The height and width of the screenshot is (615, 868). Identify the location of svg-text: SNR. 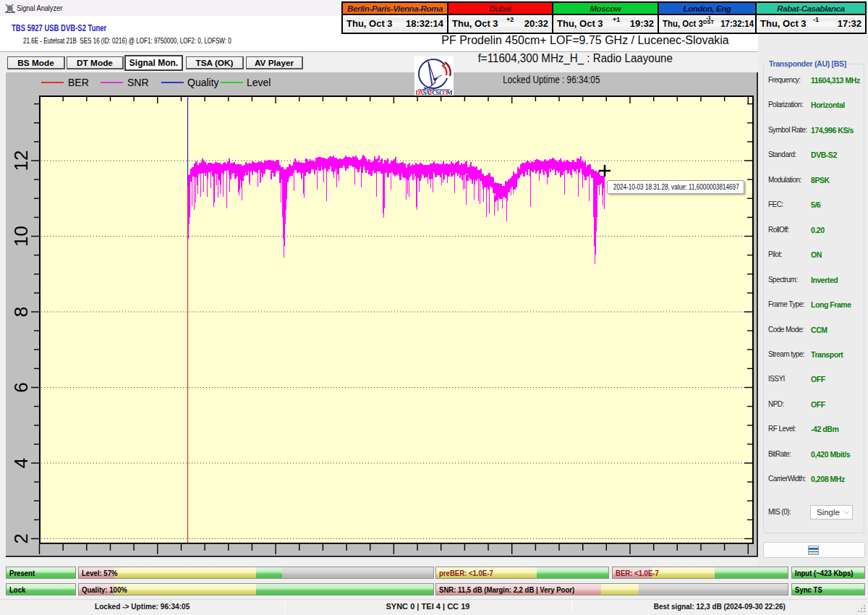
(138, 82).